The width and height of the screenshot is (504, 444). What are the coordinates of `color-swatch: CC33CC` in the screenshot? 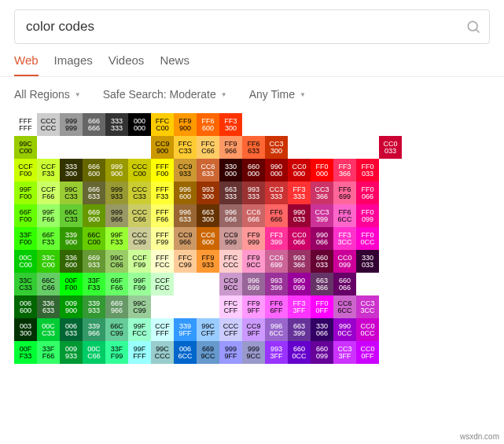 It's located at (368, 306).